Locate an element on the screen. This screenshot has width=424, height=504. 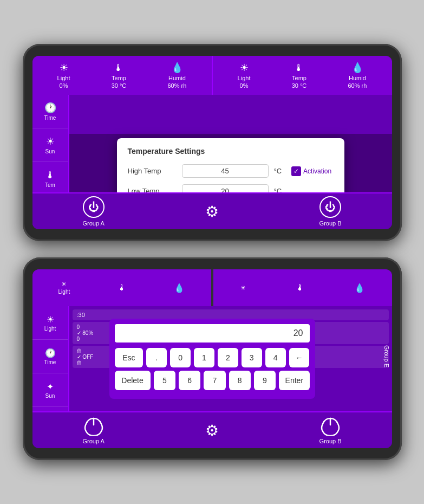
bottom-bar-2: Group A ⚙ Group B is located at coordinates (212, 430).